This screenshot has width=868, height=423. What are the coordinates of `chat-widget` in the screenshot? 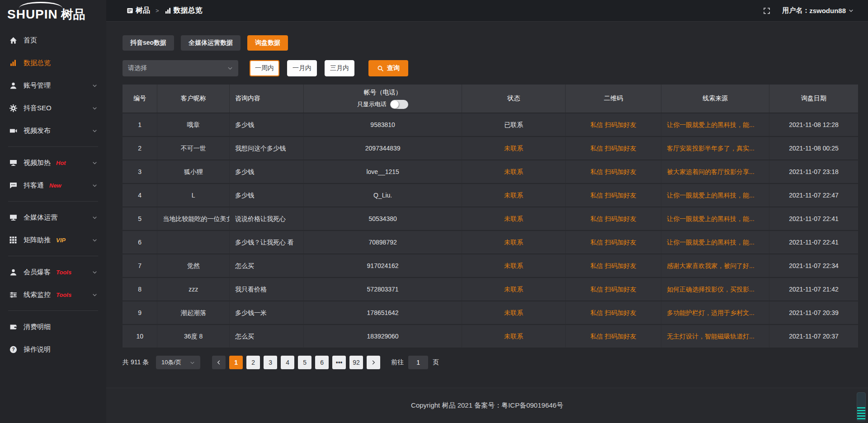 It's located at (861, 407).